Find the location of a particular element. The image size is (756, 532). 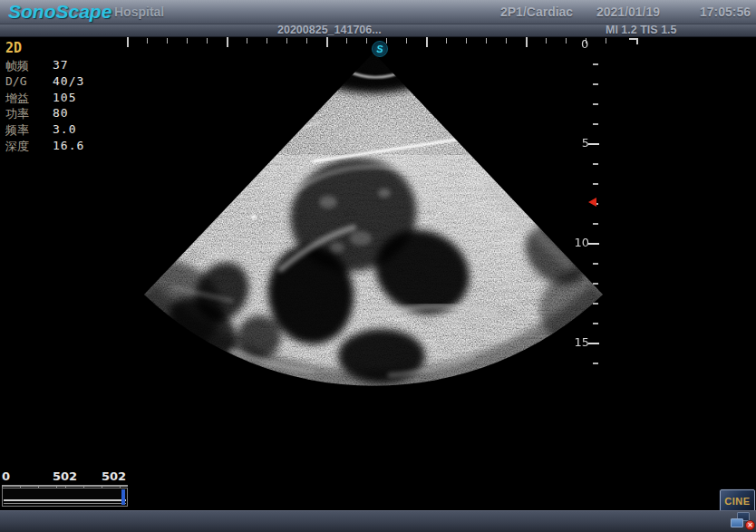

mi-tis-readout: MI 1.2 TIS 1.5 is located at coordinates (642, 30).